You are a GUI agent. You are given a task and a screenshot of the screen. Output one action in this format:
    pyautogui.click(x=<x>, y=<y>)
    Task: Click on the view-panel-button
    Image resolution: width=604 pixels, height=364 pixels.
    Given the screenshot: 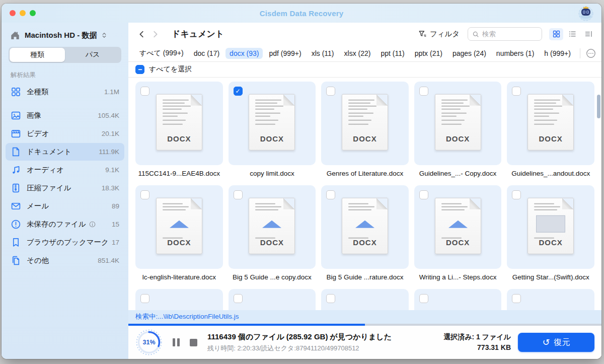 What is the action you would take?
    pyautogui.click(x=588, y=34)
    